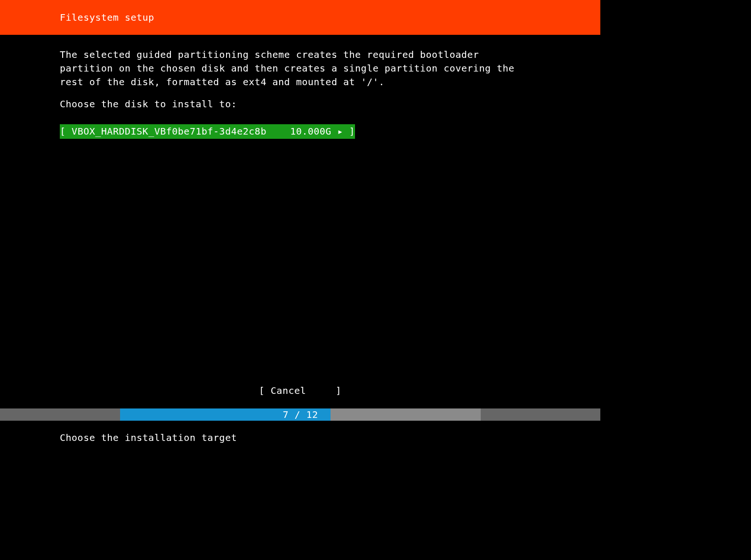 This screenshot has height=560, width=751. What do you see at coordinates (300, 391) in the screenshot?
I see `cancel-button: [ Cancel ]` at bounding box center [300, 391].